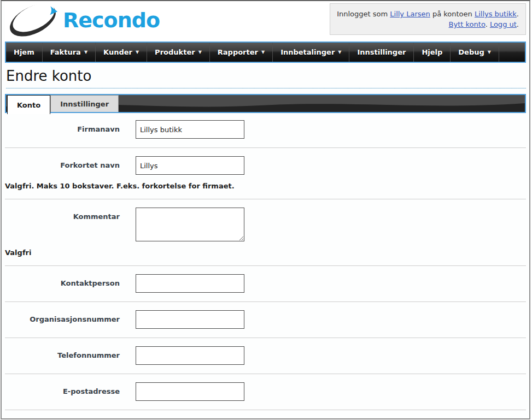 The width and height of the screenshot is (532, 420). I want to click on forkortet-navn-input, so click(190, 165).